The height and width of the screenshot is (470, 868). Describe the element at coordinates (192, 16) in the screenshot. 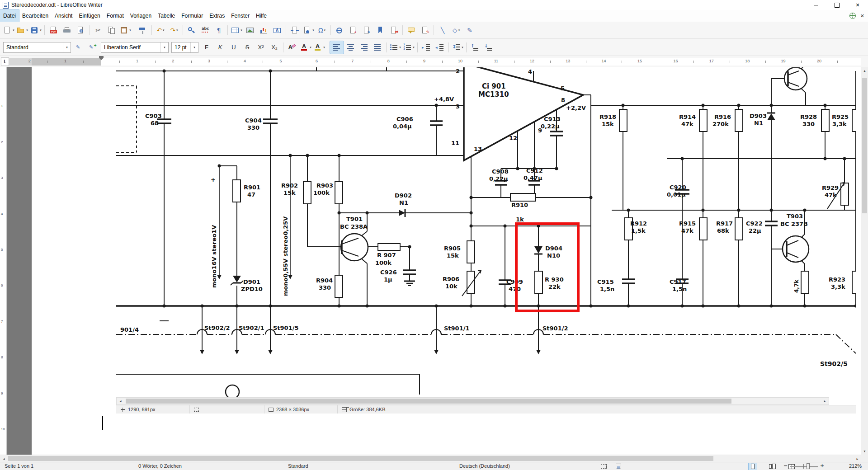

I see `menu-item-formular: Formular` at that location.